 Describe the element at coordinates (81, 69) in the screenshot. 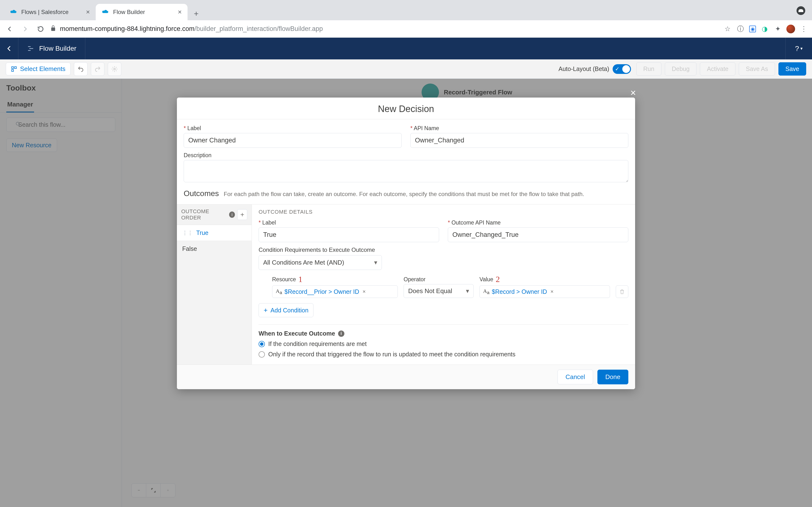

I see `undo-button` at that location.